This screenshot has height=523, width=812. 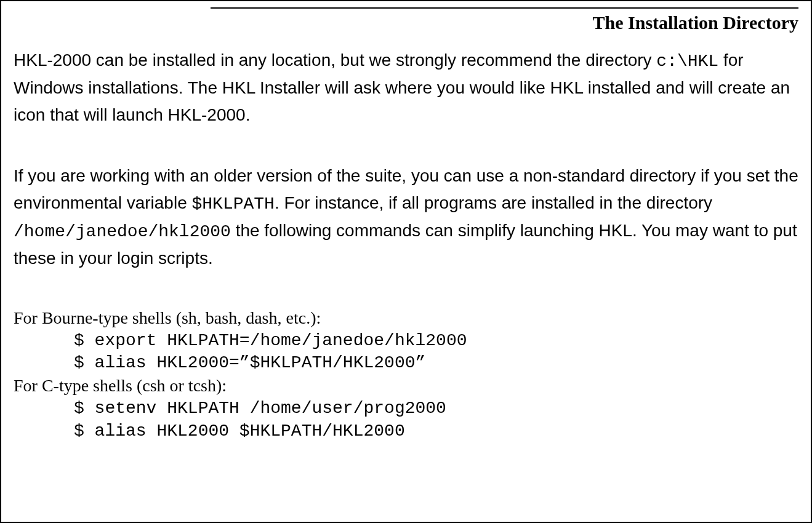 I want to click on para1-code-1: c:\HKL, so click(x=687, y=62).